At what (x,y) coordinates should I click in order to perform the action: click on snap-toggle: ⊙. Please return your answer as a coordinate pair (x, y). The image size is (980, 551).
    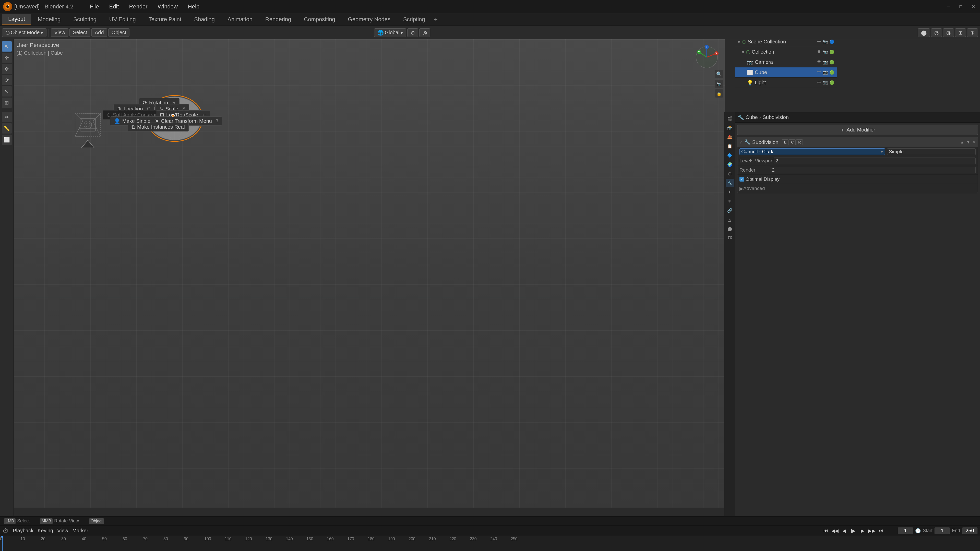
    Looking at the image, I should click on (413, 33).